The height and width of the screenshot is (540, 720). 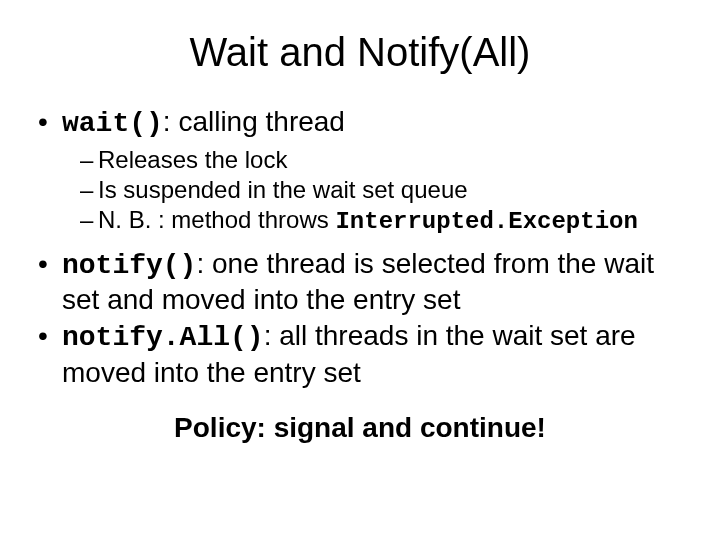 What do you see at coordinates (385, 221) in the screenshot?
I see `sub-nb: N. B. : method throws Interrupted.Except…` at bounding box center [385, 221].